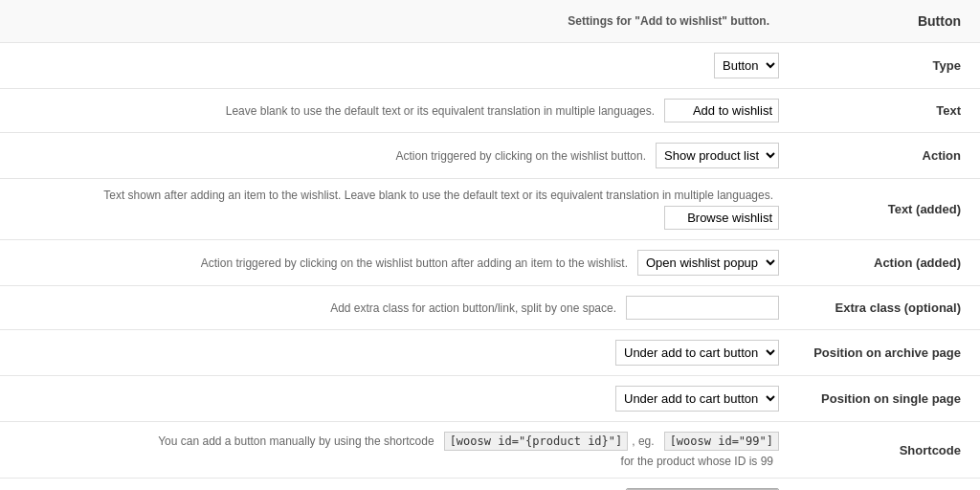 This screenshot has width=980, height=490. I want to click on extra-class-control-cell: Add extra class for action button/link, …, so click(394, 308).